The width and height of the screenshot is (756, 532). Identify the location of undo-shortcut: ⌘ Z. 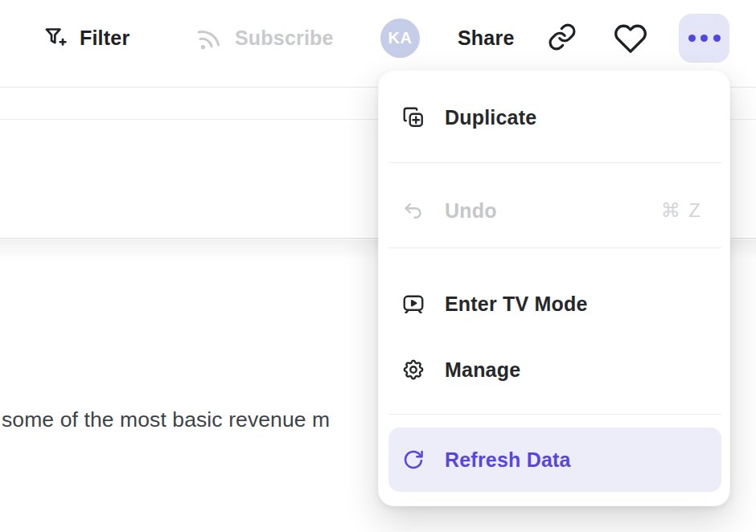
(682, 211).